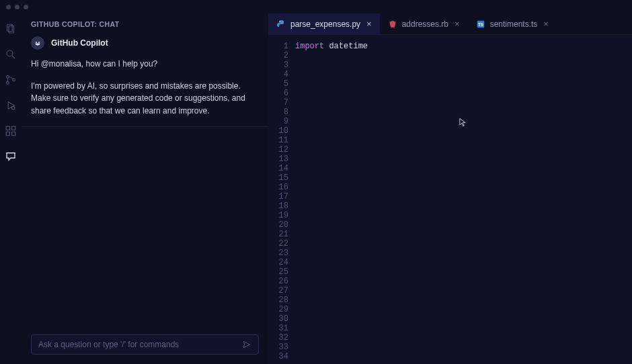  What do you see at coordinates (145, 345) in the screenshot?
I see `chat-input-container` at bounding box center [145, 345].